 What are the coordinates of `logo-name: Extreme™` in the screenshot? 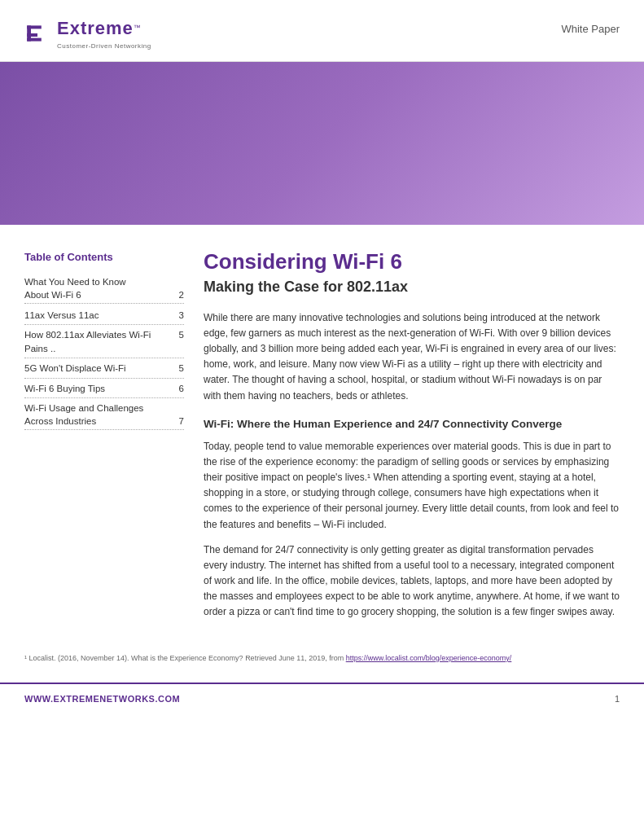 It's located at (104, 28).